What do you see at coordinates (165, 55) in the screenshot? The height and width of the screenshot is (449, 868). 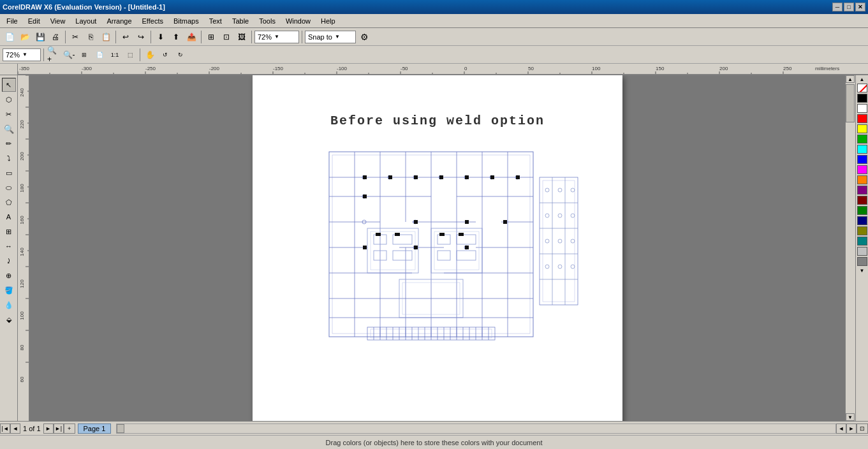 I see `rotate-button: ↺` at bounding box center [165, 55].